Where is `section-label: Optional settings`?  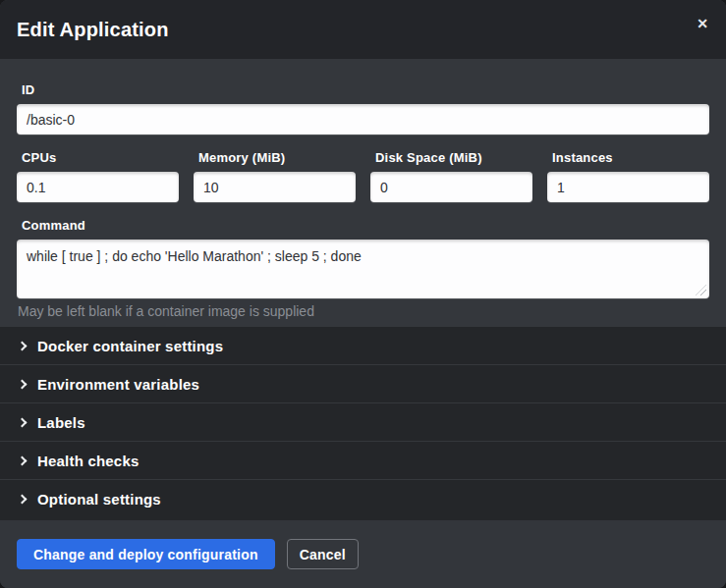
section-label: Optional settings is located at coordinates (99, 499).